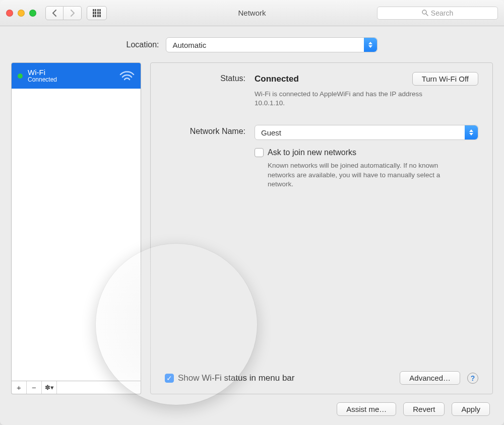 The image size is (504, 425). What do you see at coordinates (143, 45) in the screenshot?
I see `location-label: Location:` at bounding box center [143, 45].